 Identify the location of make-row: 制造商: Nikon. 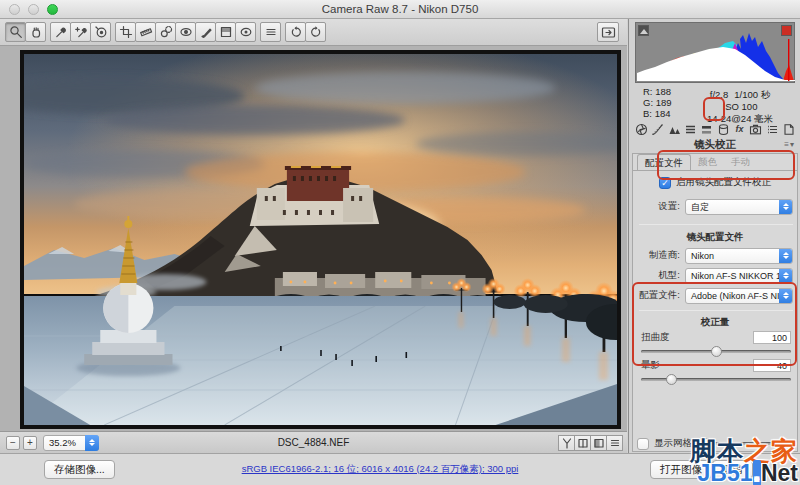
(716, 256).